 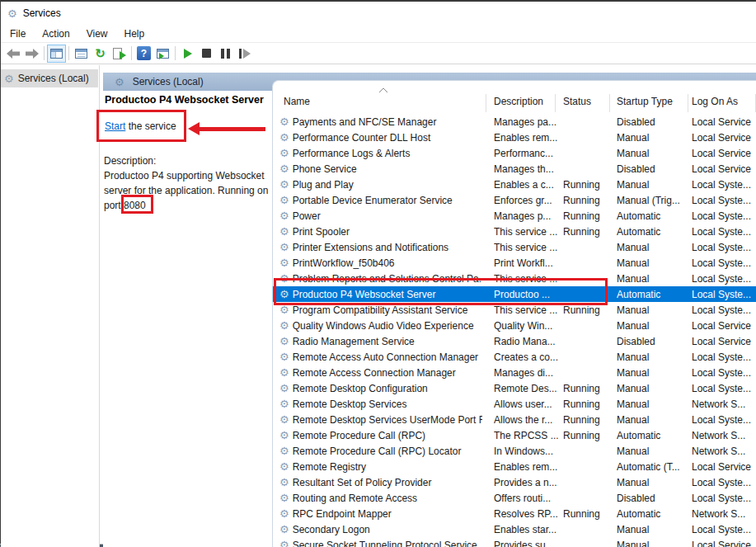 What do you see at coordinates (143, 54) in the screenshot?
I see `help-icon: ?` at bounding box center [143, 54].